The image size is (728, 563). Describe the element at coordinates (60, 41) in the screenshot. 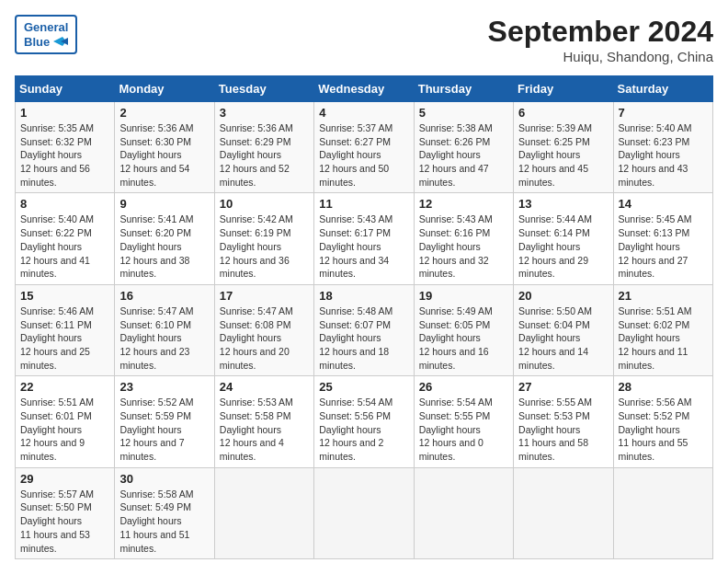

I see `logo-arrow-icon` at that location.